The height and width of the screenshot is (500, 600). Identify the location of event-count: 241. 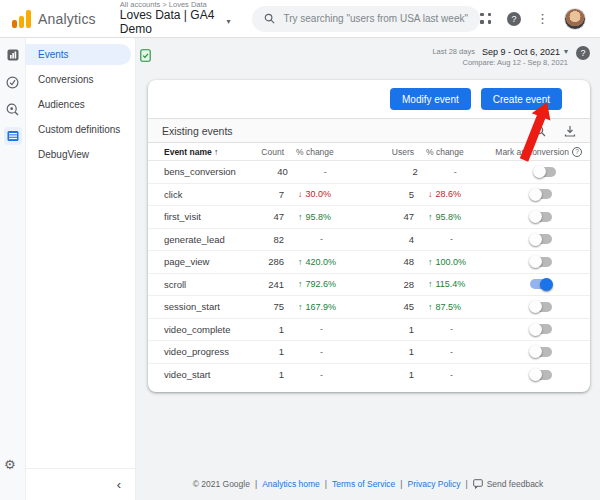
(258, 284).